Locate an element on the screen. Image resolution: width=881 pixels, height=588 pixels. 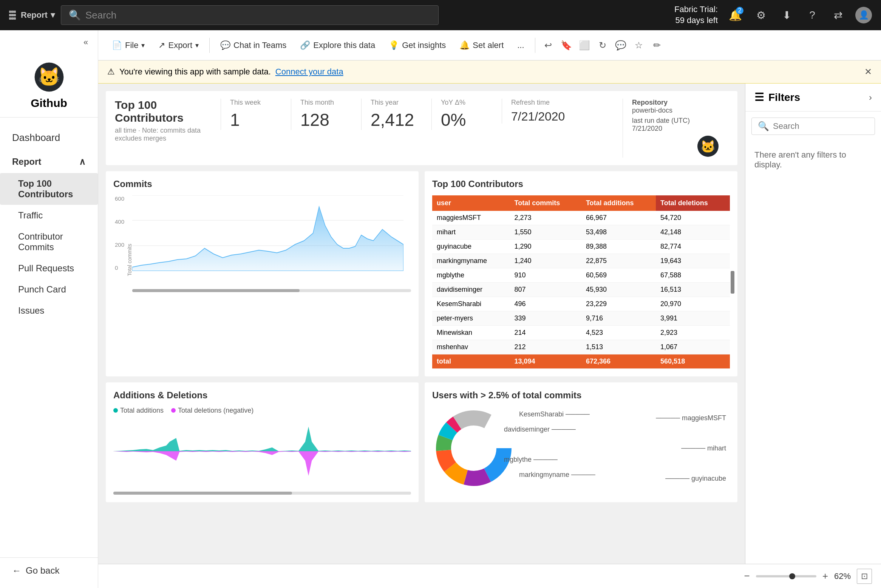
undo-button: ↩ is located at coordinates (548, 45).